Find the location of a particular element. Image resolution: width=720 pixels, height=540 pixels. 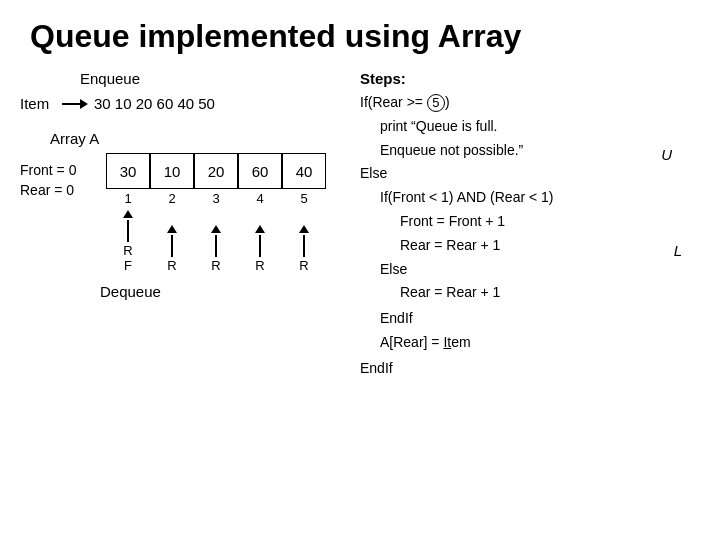

dequeue-label: Dequeue is located at coordinates (220, 292).